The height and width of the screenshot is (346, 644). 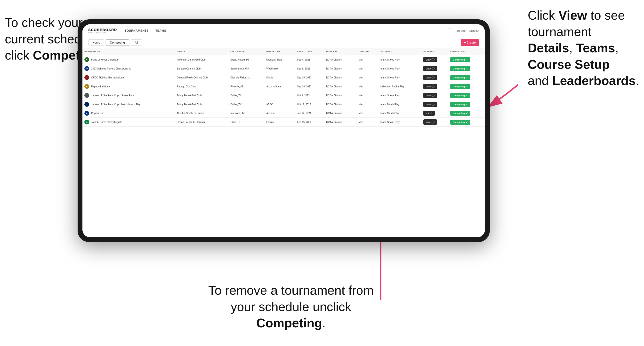 What do you see at coordinates (202, 69) in the screenshot?
I see `cell-venue: Sahalee Country Club` at bounding box center [202, 69].